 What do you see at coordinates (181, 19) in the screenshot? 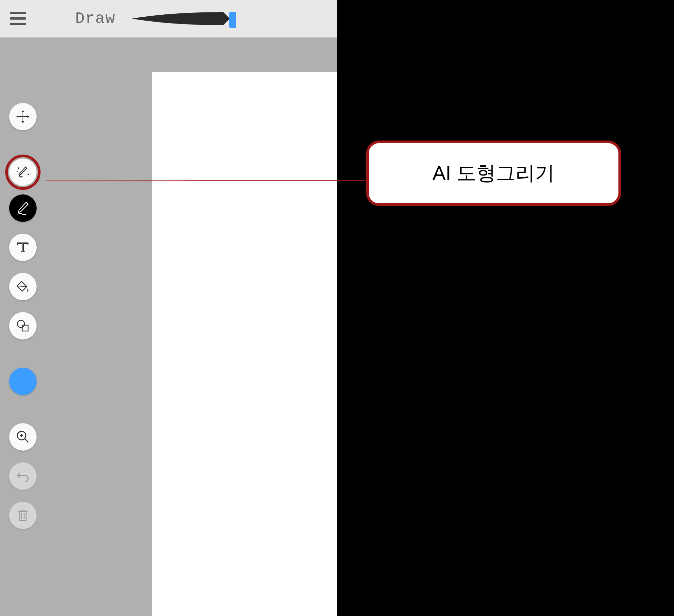
I see `brush-stroke-icon` at bounding box center [181, 19].